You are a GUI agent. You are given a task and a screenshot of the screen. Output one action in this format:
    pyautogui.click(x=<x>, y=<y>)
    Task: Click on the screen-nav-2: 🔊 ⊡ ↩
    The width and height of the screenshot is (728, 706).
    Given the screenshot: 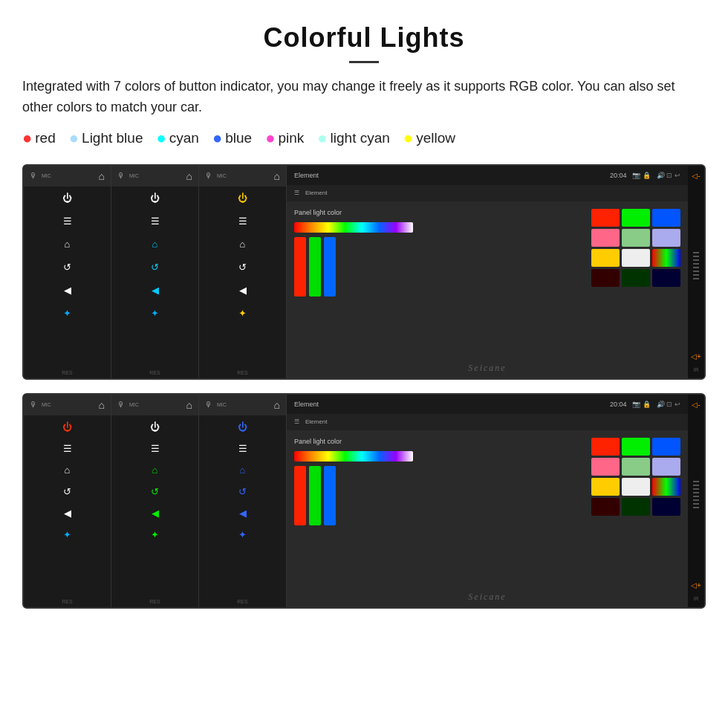 What is the action you would take?
    pyautogui.click(x=669, y=404)
    